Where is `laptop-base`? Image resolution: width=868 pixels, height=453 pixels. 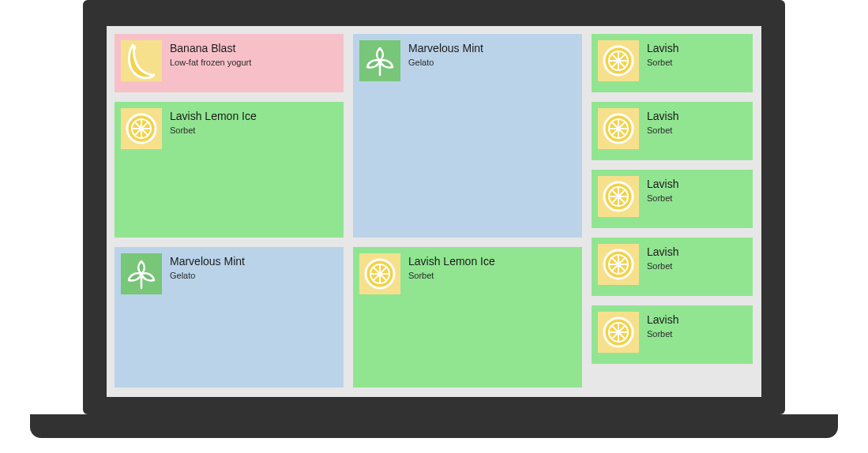
laptop-base is located at coordinates (434, 426).